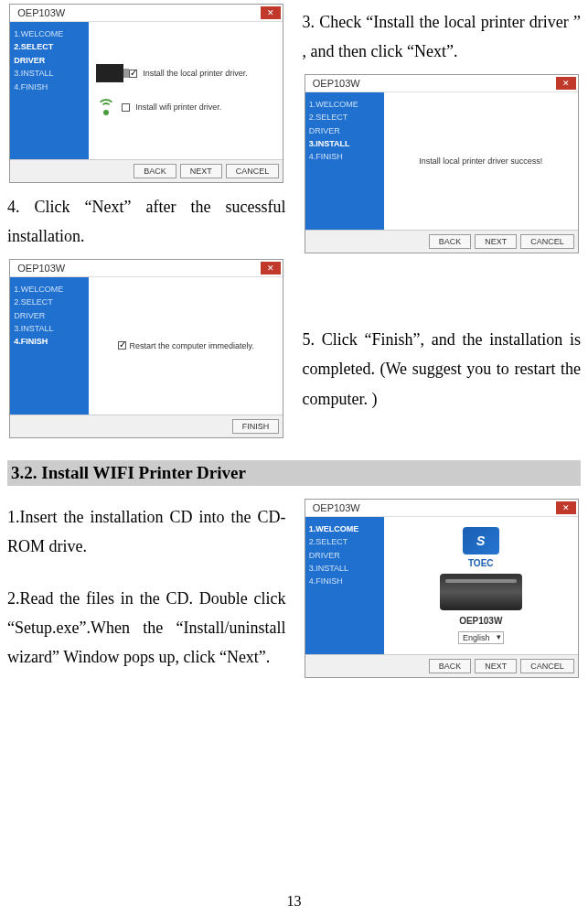  What do you see at coordinates (481, 564) in the screenshot?
I see `brand-label: TOEC` at bounding box center [481, 564].